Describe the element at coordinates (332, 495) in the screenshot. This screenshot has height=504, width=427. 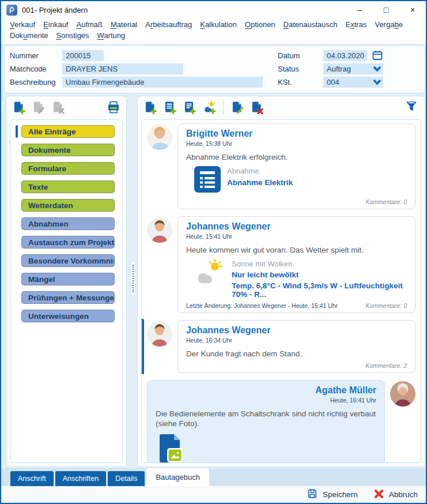
I see `save-button: Speichern` at that location.